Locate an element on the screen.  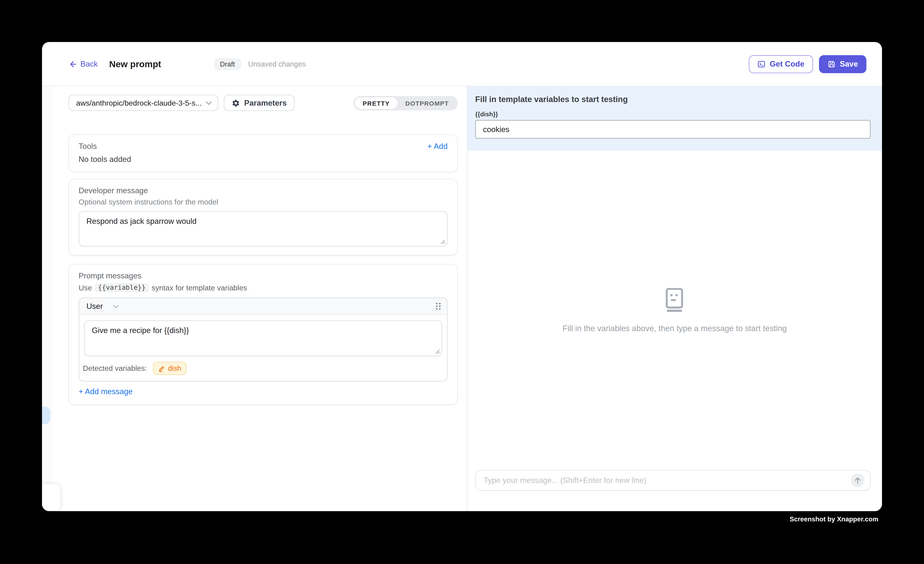
message-textarea: Give me a recipe for {{dish}} is located at coordinates (263, 338).